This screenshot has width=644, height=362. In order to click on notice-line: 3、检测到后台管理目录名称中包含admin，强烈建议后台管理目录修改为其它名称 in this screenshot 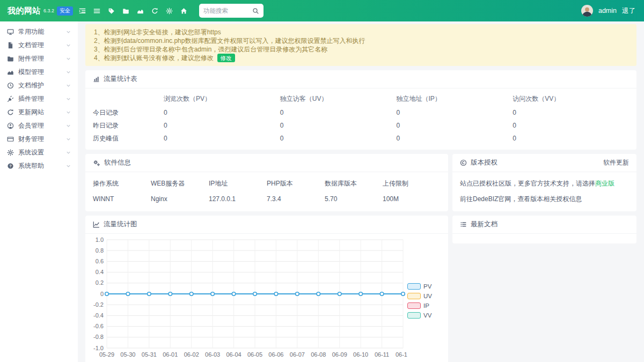, I will do `click(361, 49)`.